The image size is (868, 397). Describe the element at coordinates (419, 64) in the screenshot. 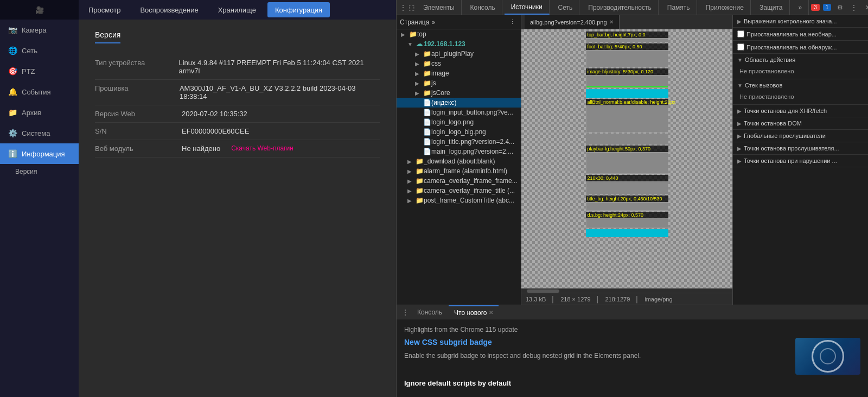

I see `arrow-icon-css: ▶` at that location.